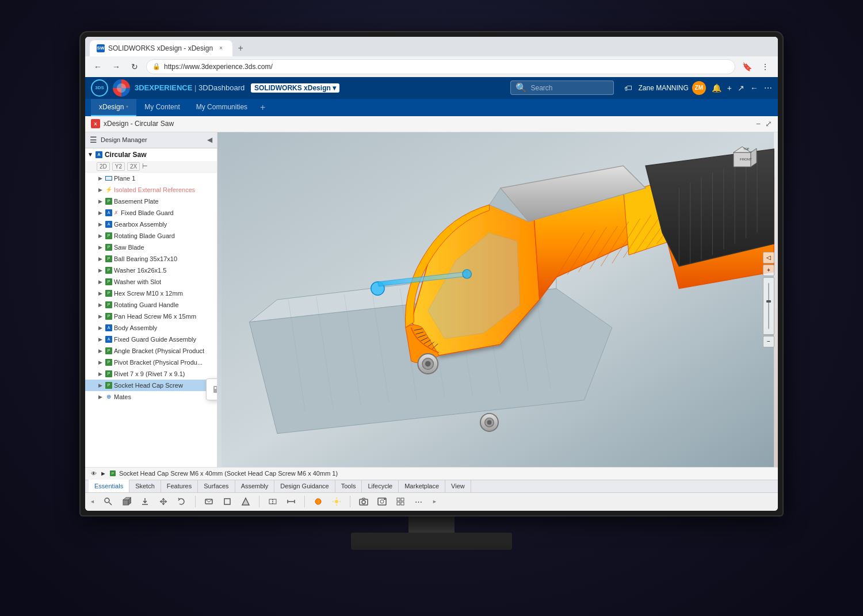  I want to click on tb-rotate-icon, so click(182, 502).